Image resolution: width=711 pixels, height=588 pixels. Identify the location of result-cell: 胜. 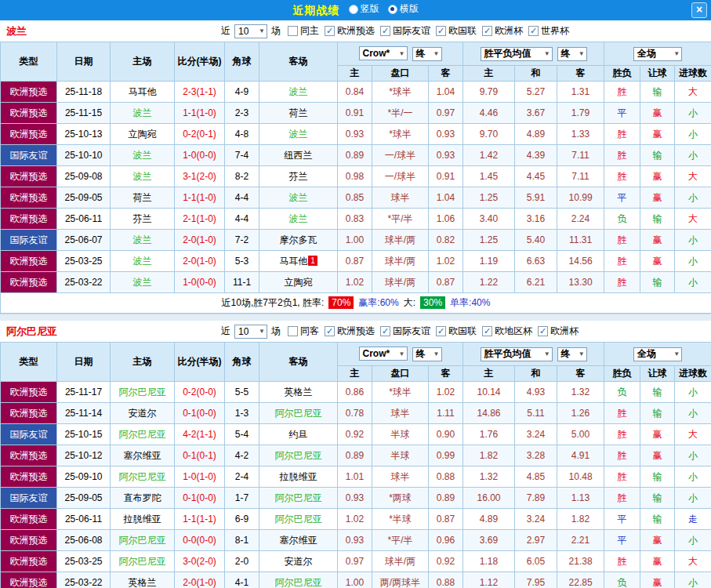
(622, 499).